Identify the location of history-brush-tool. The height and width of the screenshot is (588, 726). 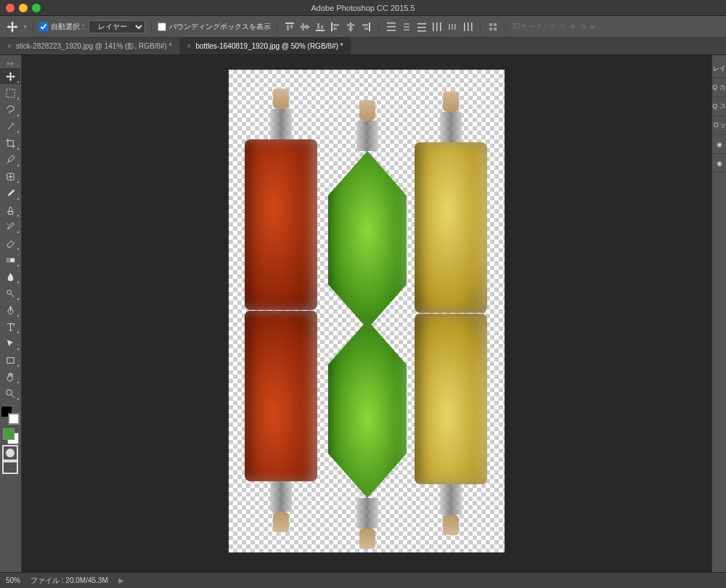
(10, 226).